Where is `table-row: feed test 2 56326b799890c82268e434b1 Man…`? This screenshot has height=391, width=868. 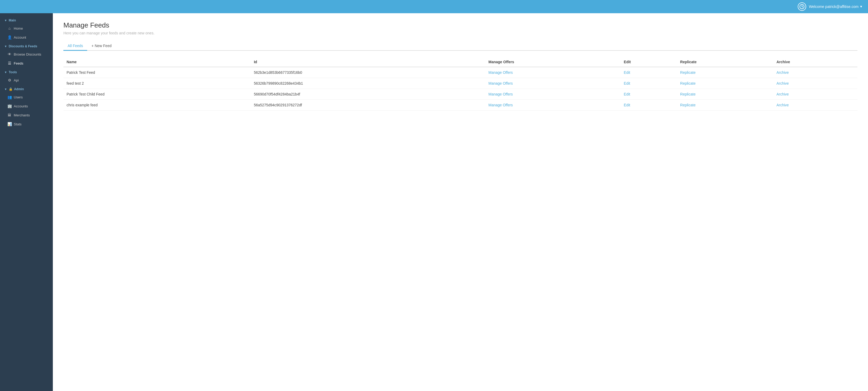 table-row: feed test 2 56326b799890c82268e434b1 Man… is located at coordinates (460, 83).